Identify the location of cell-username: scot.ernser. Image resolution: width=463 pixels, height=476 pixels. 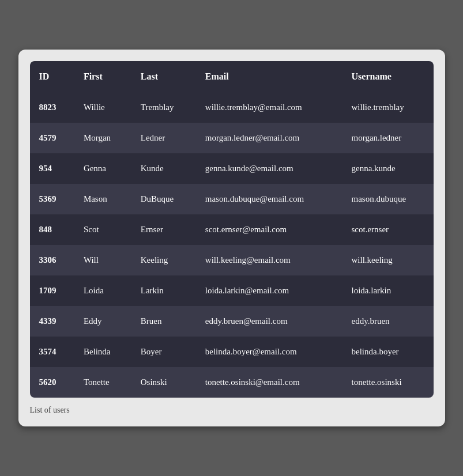
(388, 229).